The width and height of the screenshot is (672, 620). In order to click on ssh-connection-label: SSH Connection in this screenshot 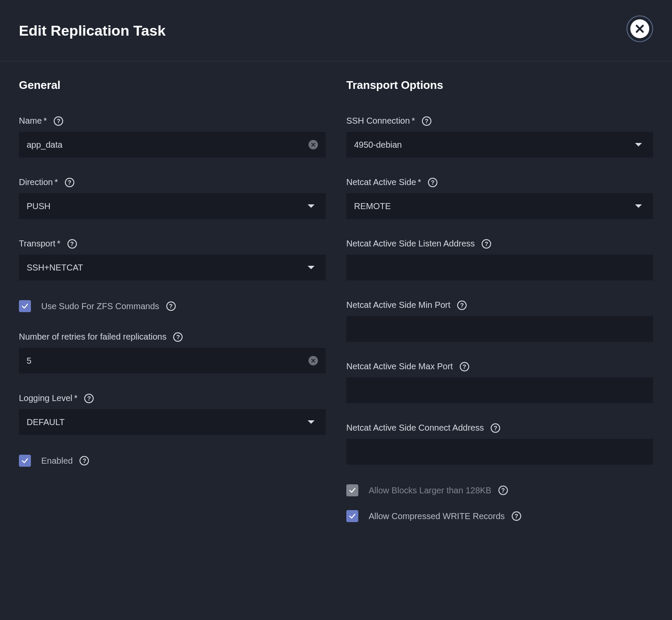, I will do `click(378, 121)`.